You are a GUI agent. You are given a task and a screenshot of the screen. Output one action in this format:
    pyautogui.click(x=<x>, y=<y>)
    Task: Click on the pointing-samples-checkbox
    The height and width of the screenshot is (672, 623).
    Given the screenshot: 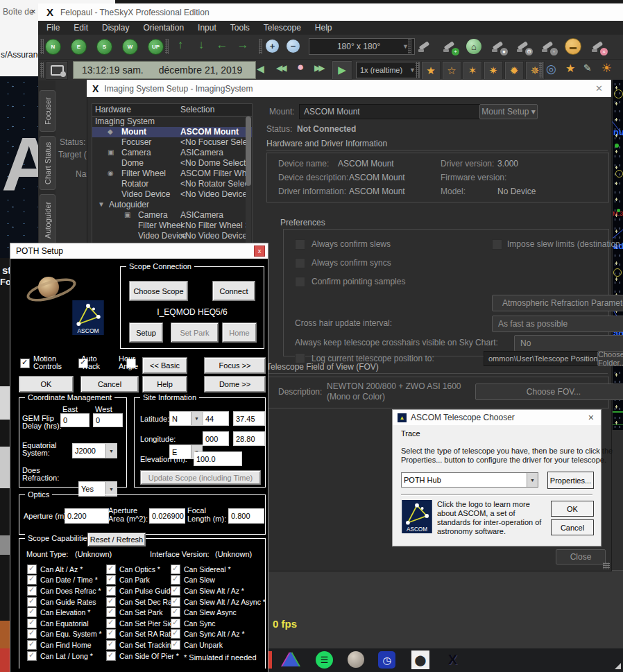 What is the action you would take?
    pyautogui.click(x=300, y=282)
    